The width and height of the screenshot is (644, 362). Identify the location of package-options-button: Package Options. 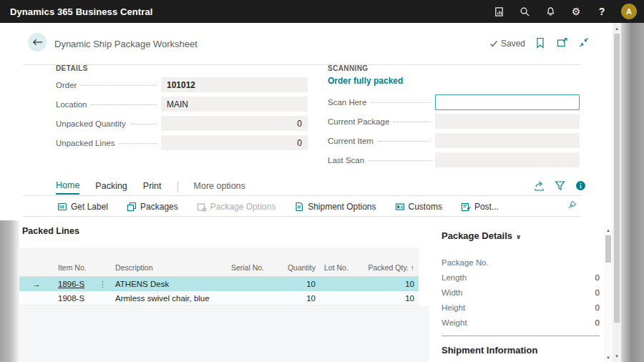
(236, 207).